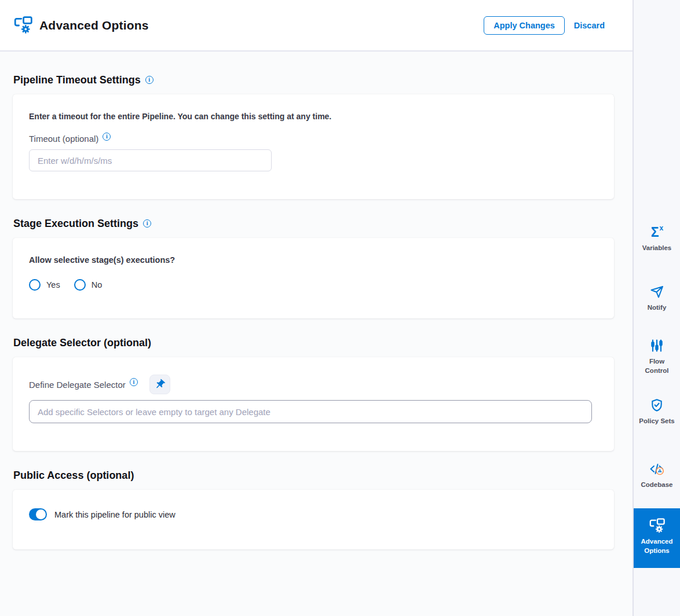  Describe the element at coordinates (160, 384) in the screenshot. I see `pin-button` at that location.